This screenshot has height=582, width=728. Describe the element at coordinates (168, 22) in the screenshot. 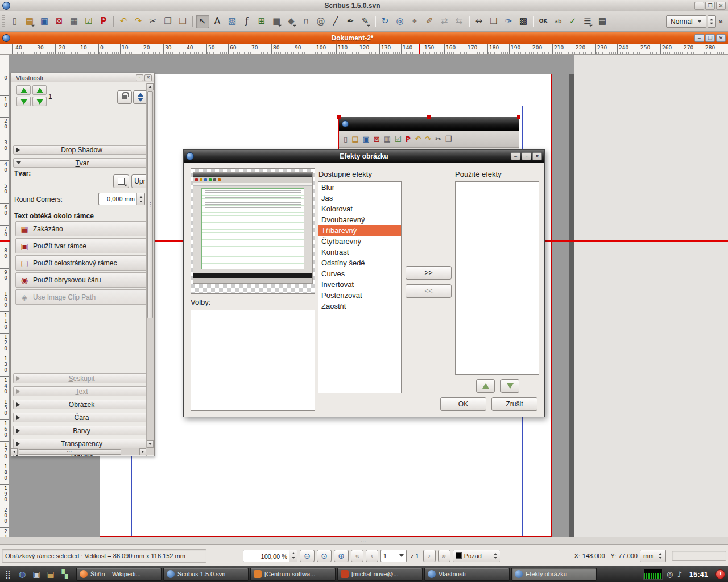

I see `copy-button: ❐` at that location.